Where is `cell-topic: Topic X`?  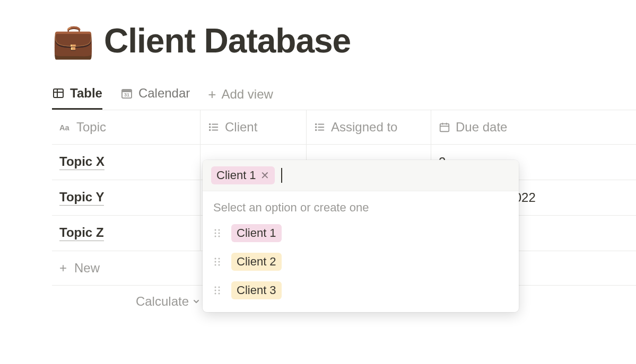
cell-topic: Topic X is located at coordinates (126, 162).